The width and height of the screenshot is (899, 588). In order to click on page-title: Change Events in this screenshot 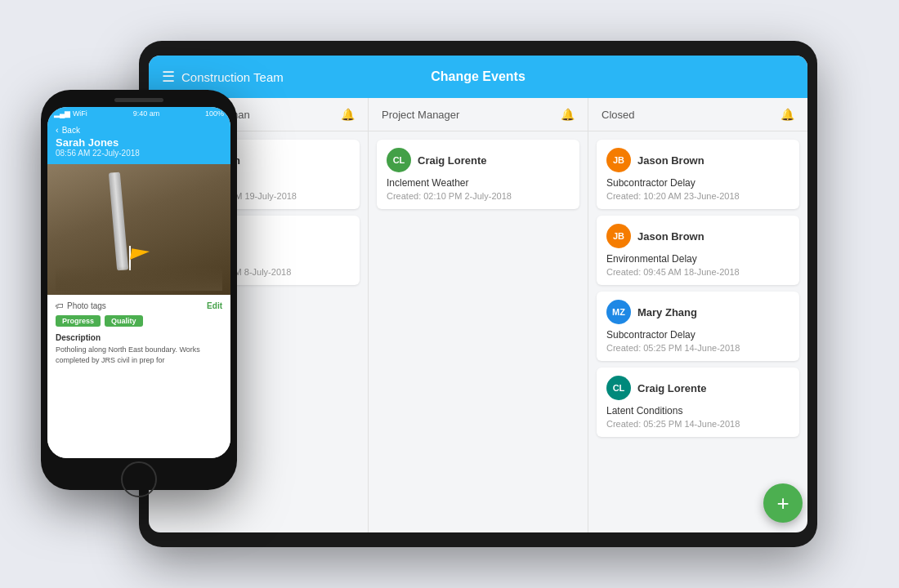, I will do `click(478, 77)`.